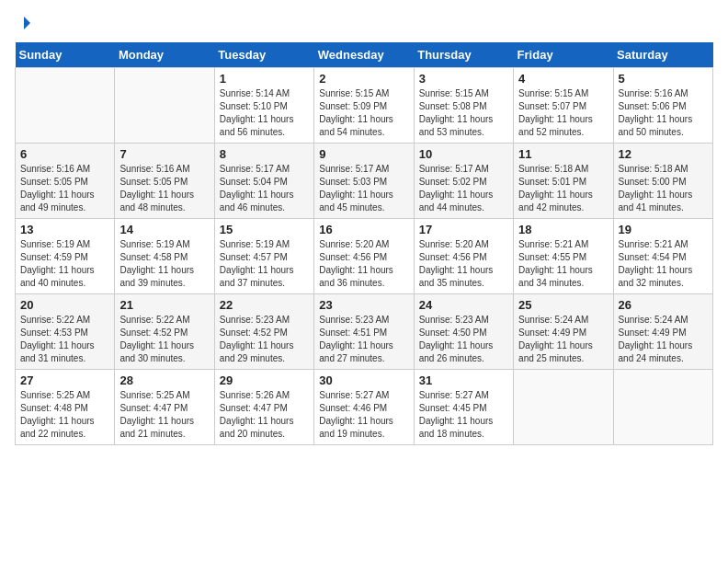 The image size is (728, 563). What do you see at coordinates (364, 381) in the screenshot?
I see `day-number: 30` at bounding box center [364, 381].